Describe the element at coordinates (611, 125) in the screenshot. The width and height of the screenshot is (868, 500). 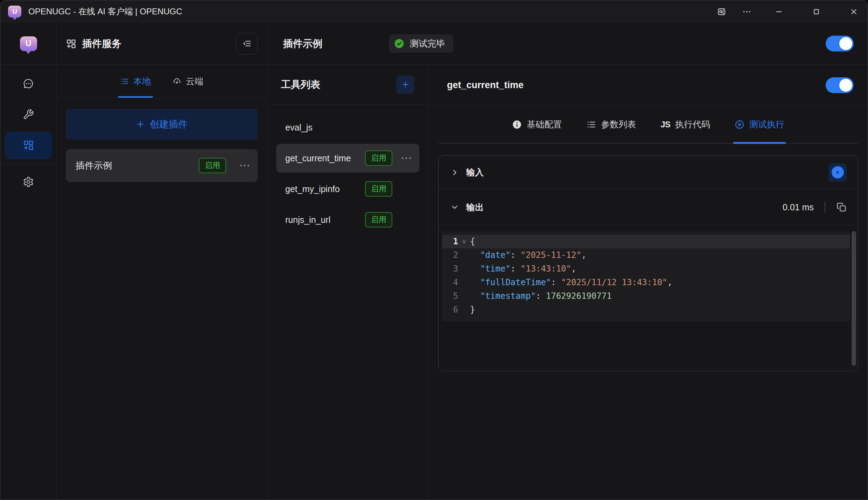
I see `tab-parameter-list: 参数列表` at that location.